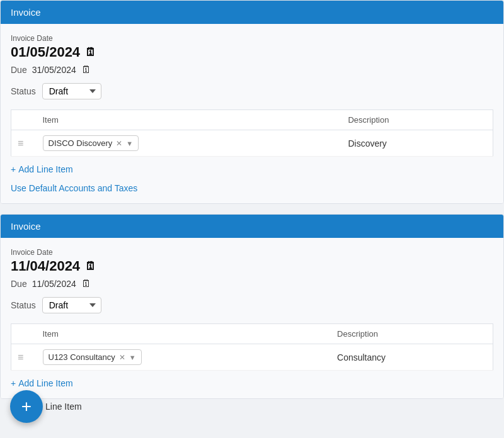 The height and width of the screenshot is (438, 504). Describe the element at coordinates (54, 70) in the screenshot. I see `due-date-1: 31/05/2024` at that location.